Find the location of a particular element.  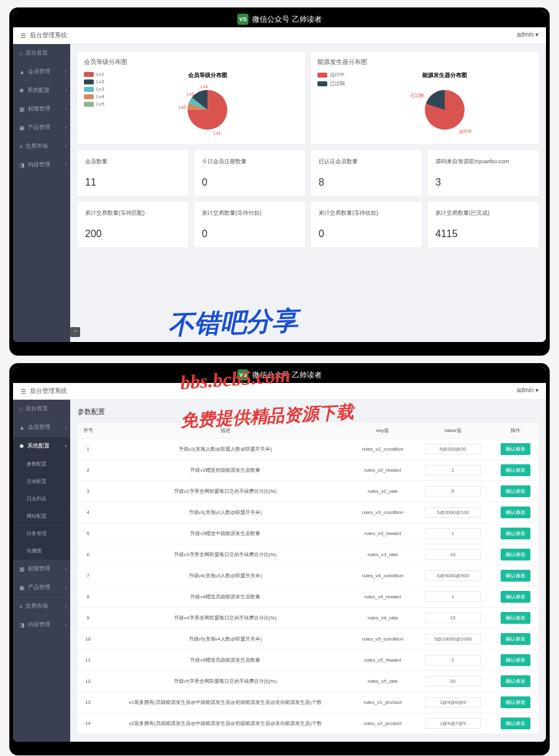

sidebar-sub-item: 交易配置 is located at coordinates (42, 482).